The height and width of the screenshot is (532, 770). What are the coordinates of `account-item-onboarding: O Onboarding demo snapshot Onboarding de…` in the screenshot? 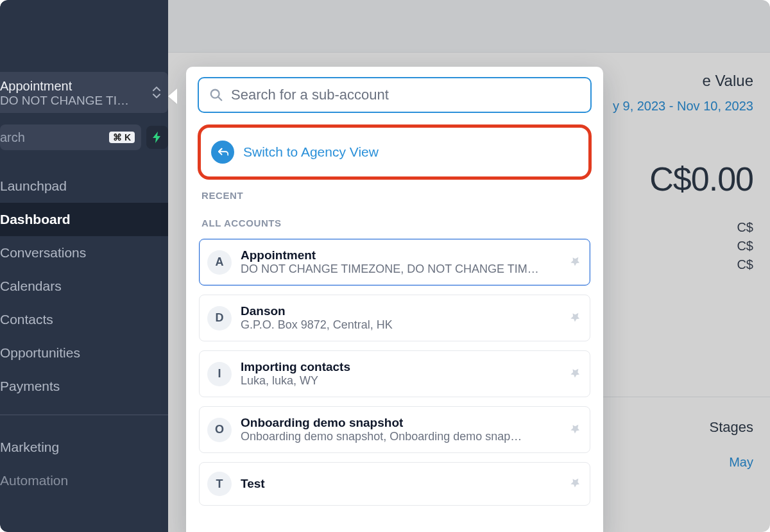 It's located at (395, 430).